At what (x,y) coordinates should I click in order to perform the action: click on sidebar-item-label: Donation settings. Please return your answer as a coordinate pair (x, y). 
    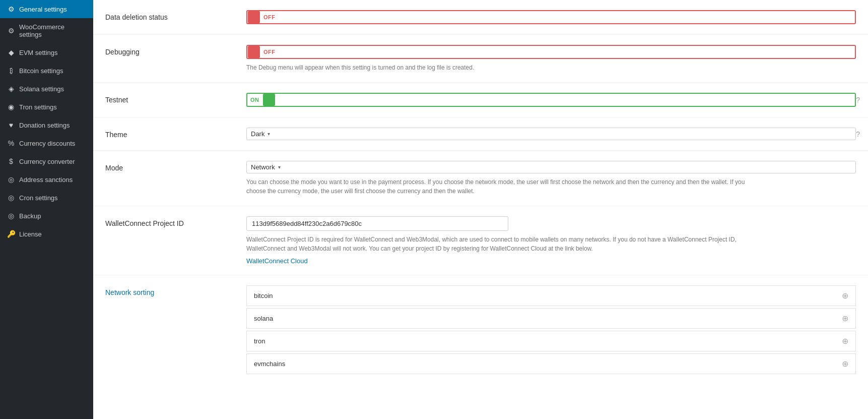
    Looking at the image, I should click on (44, 125).